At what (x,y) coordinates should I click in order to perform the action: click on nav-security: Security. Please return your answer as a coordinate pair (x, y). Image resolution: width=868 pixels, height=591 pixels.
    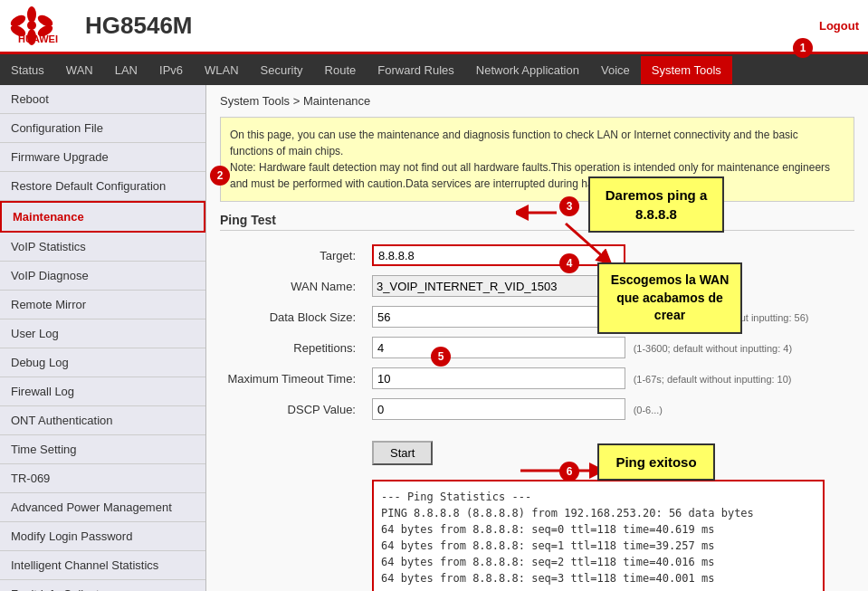
    Looking at the image, I should click on (282, 71).